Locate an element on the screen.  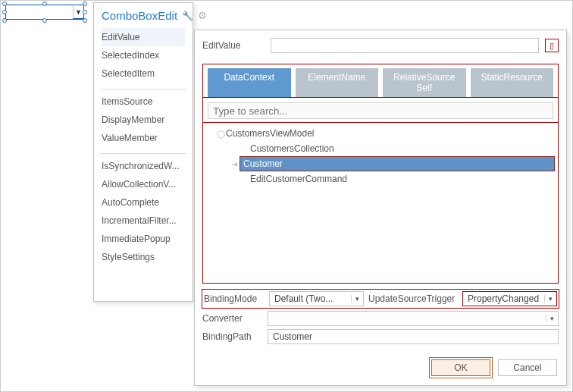
updatesourcetrigger-combo: PropertyChanged ▾ is located at coordinates (509, 299).